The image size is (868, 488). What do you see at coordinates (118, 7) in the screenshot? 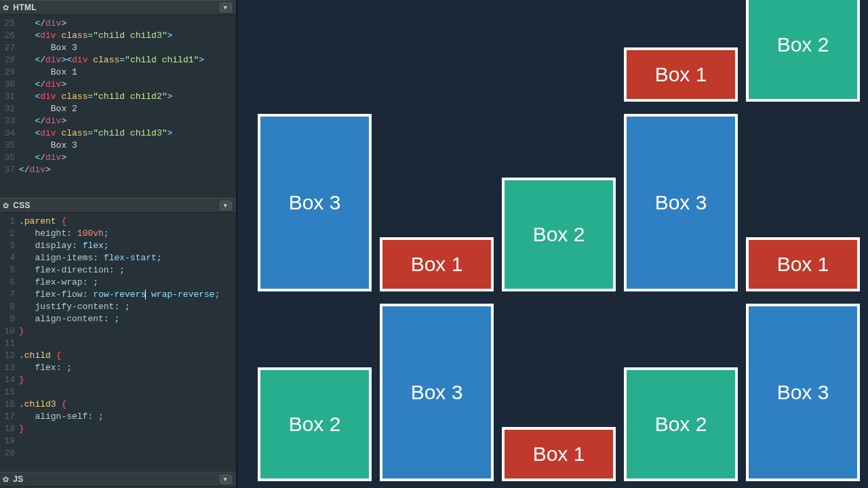
I see `html-panel-header: ✿ HTML ▾` at bounding box center [118, 7].